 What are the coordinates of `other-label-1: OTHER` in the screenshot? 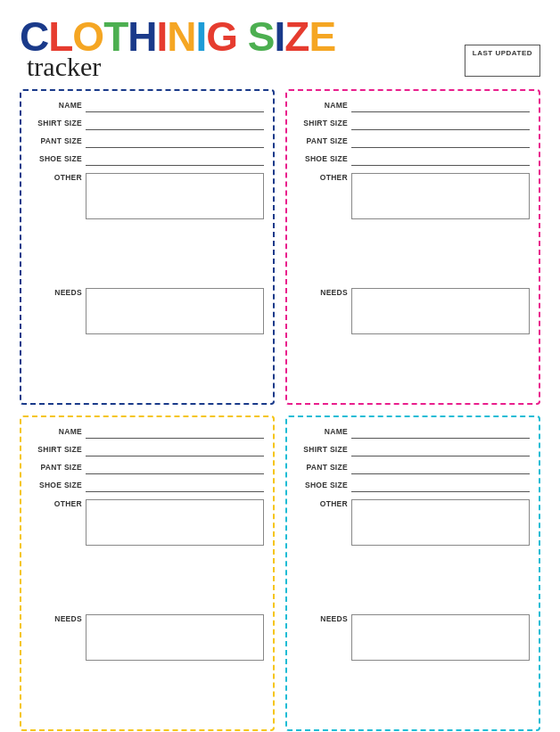 It's located at (56, 177).